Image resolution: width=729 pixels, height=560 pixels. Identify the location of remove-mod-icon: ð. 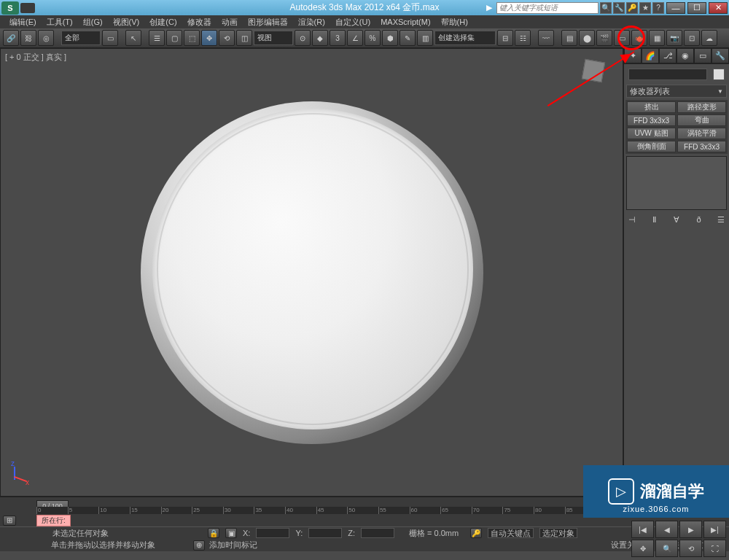
(699, 219).